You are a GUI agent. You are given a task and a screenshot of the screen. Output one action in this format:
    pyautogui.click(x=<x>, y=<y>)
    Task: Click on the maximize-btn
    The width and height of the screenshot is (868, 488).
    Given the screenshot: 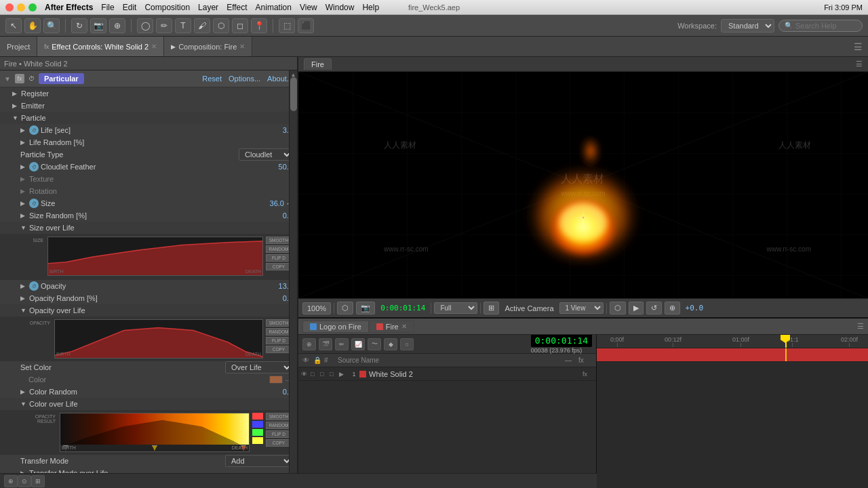 What is the action you would take?
    pyautogui.click(x=33, y=7)
    